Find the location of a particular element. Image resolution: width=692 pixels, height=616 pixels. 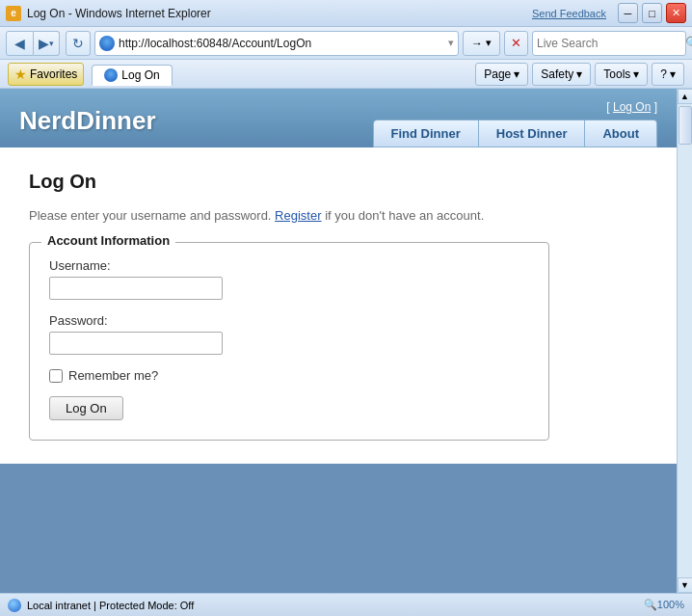

toolbar: ★ Favorites Log On Page ▾ Safety ▾ Tools… is located at coordinates (346, 74).